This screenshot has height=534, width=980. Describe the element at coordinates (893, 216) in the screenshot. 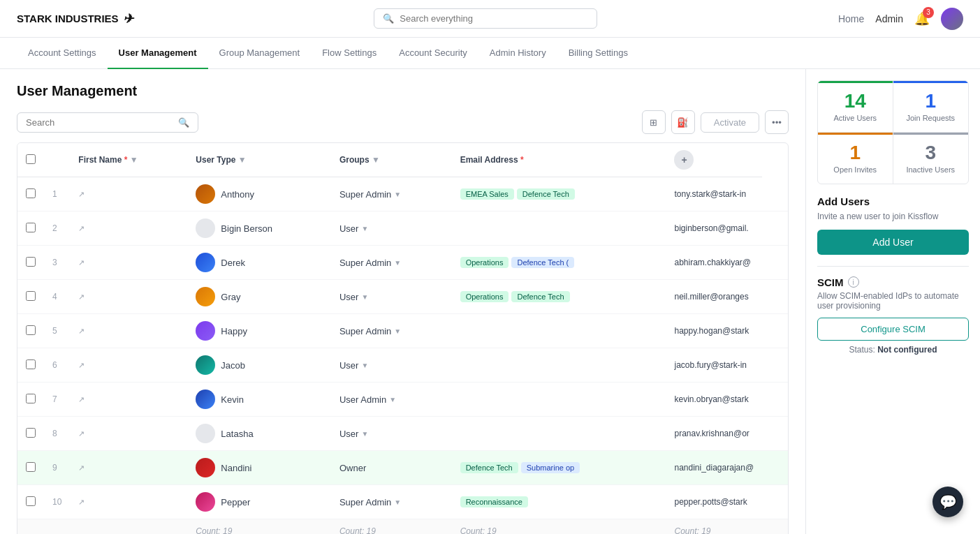

I see `add-users-description: Invite a new user to join Kissflow` at that location.